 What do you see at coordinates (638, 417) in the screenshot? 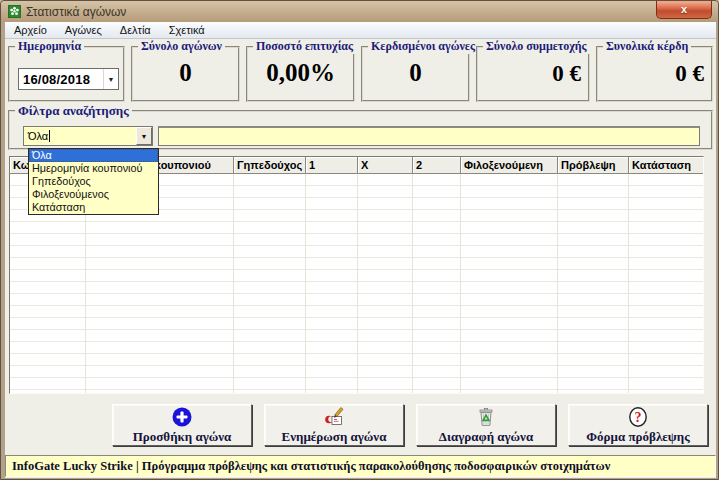
I see `question-icon: ?` at bounding box center [638, 417].